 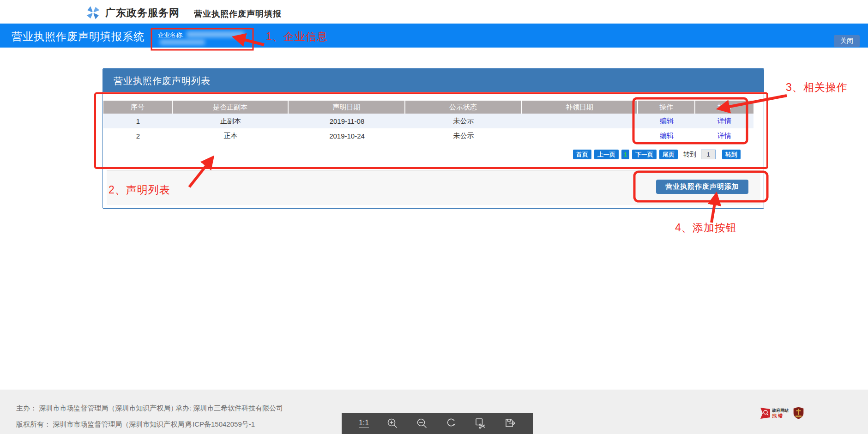 I want to click on goto-button: 转到, so click(x=731, y=154).